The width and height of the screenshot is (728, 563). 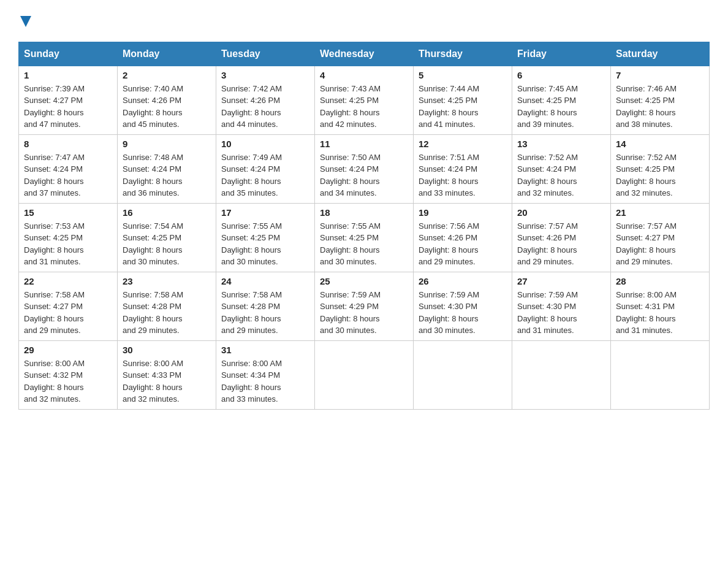 What do you see at coordinates (265, 281) in the screenshot?
I see `day-number: 24` at bounding box center [265, 281].